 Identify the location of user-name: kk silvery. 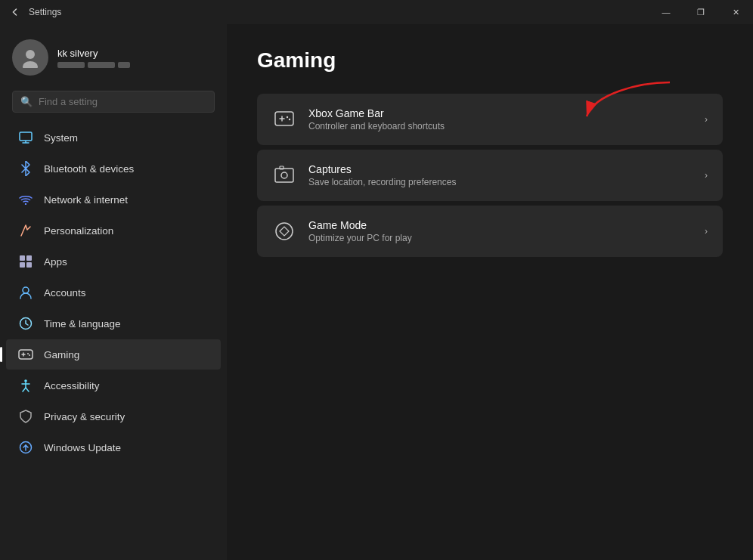
(94, 53).